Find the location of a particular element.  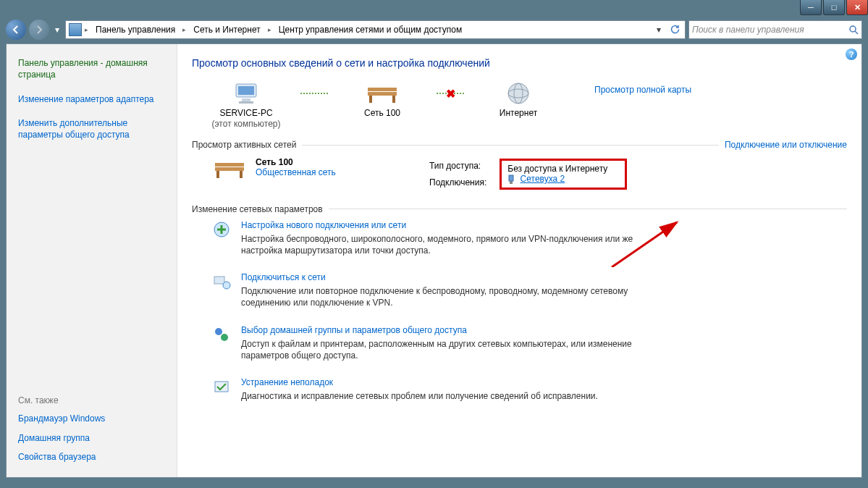

new-connection-icon is located at coordinates (222, 230).